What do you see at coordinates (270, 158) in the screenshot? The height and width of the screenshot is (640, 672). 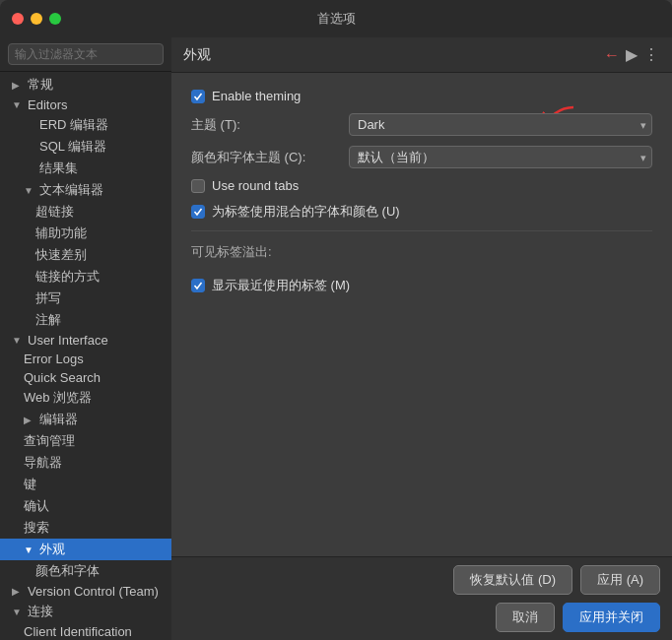 I see `color-font-label: 颜色和字体主题 (C):` at bounding box center [270, 158].